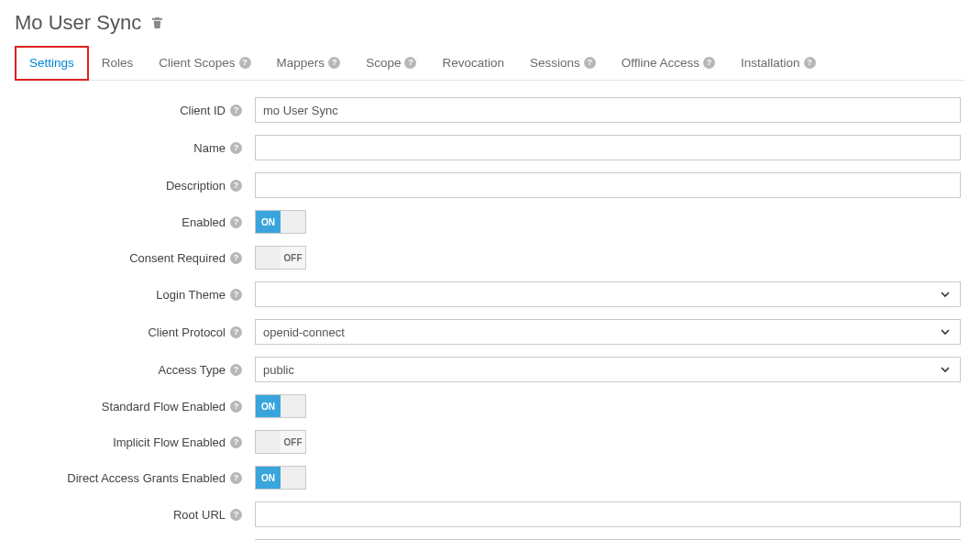 The width and height of the screenshot is (980, 540). Describe the element at coordinates (117, 62) in the screenshot. I see `tab-roles: Roles` at that location.